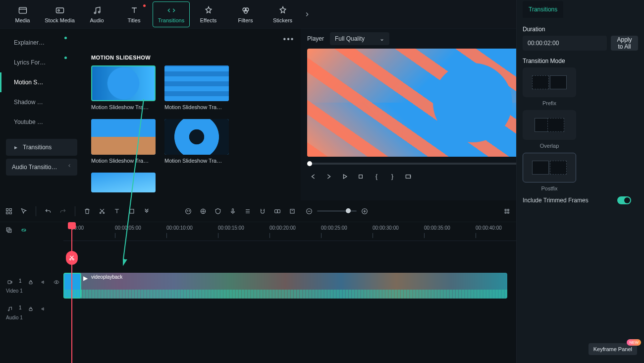  What do you see at coordinates (117, 211) in the screenshot?
I see `text-icon` at bounding box center [117, 211].